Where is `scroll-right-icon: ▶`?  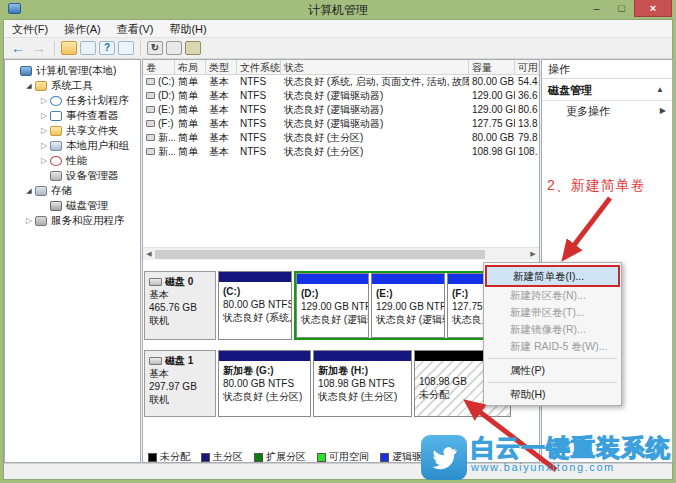 scroll-right-icon: ▶ is located at coordinates (533, 254).